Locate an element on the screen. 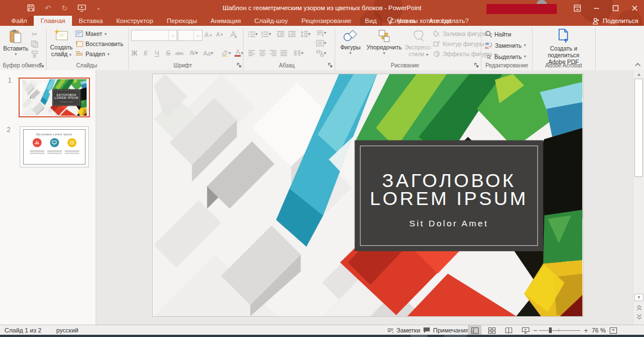  align-text-button: ▾ is located at coordinates (321, 43).